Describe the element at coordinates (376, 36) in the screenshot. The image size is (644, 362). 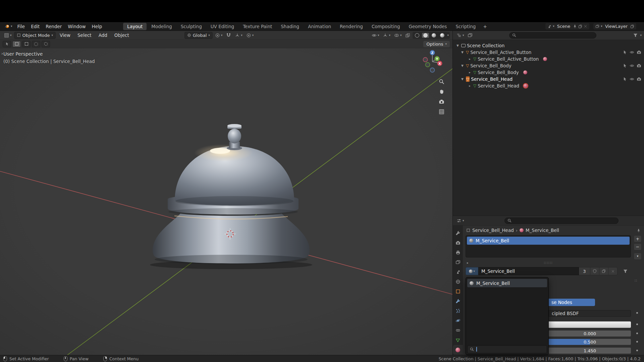
I see `object-visibility-selector: ▾` at that location.